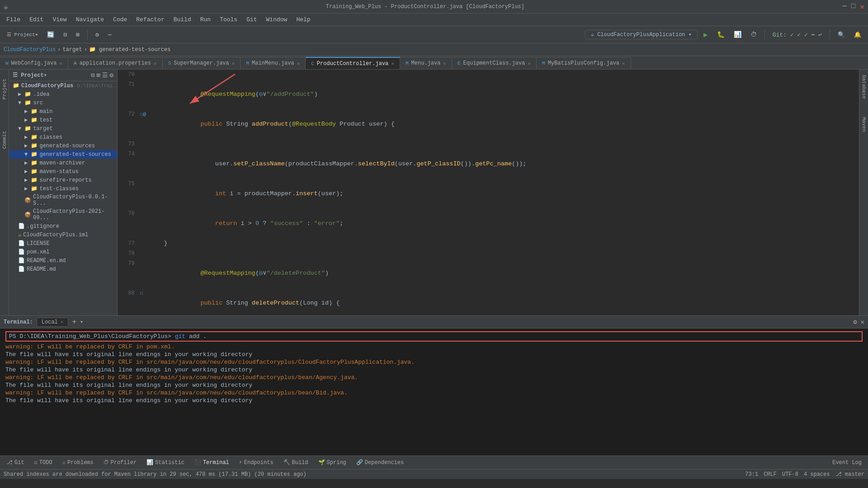  I want to click on panel-tab-project: Project, so click(5, 89).